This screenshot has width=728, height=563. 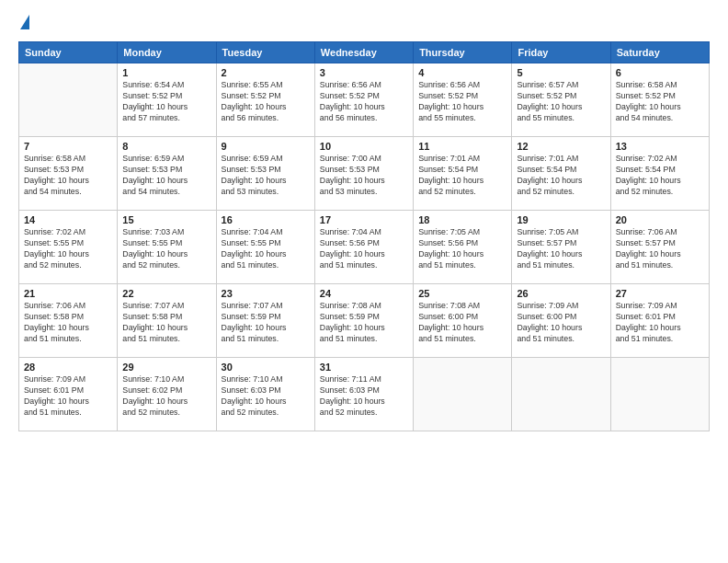 I want to click on day-info: Sunrise: 6:57 AM Sunset: 5:52 PM Dayligh…, so click(x=561, y=102).